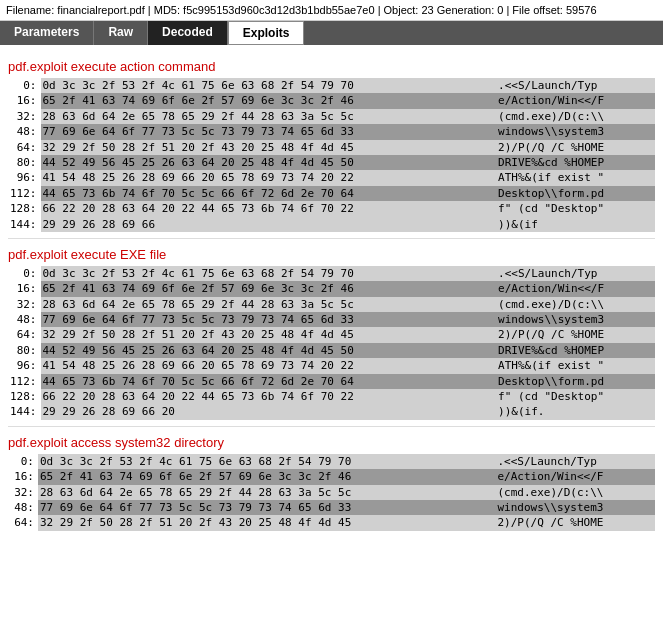 The height and width of the screenshot is (625, 663). I want to click on hex-table-2: 0:0d 3c 3c 2f 53 2f 4c 61 75 6e 63 68 2f…, so click(332, 492).